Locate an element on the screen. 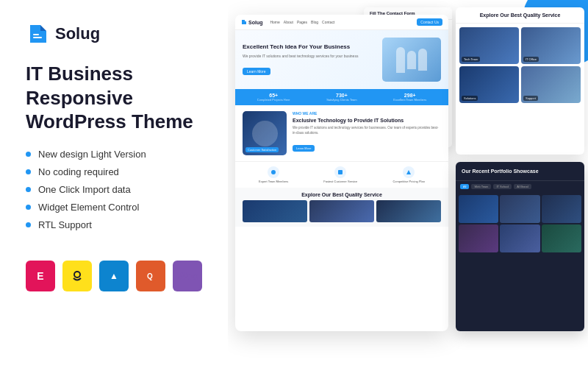 Image resolution: width=588 pixels, height=368 pixels. sec-grid-4: Support is located at coordinates (551, 85).